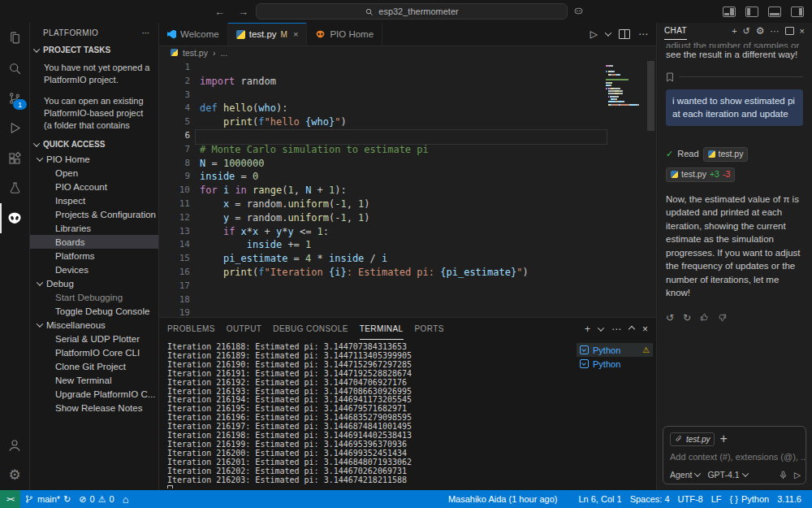 This screenshot has height=508, width=812. Describe the element at coordinates (94, 228) in the screenshot. I see `sidebar-item-libraries: Libraries` at that location.